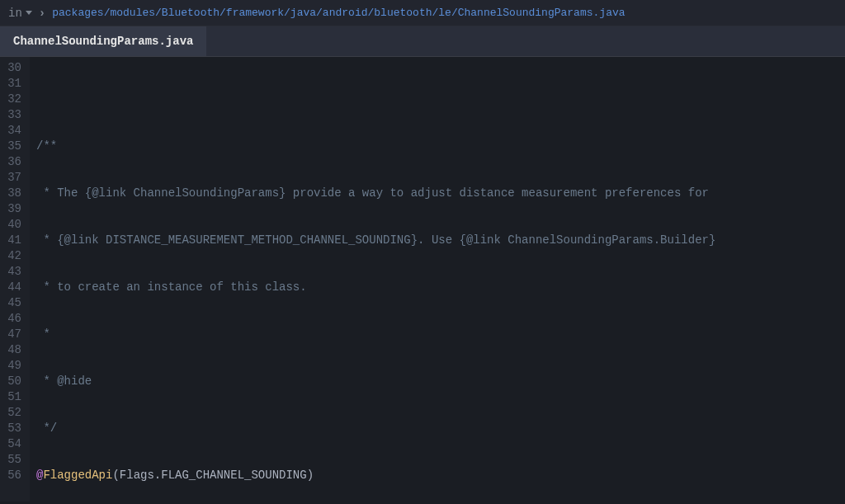 This screenshot has width=845, height=504. Describe the element at coordinates (14, 475) in the screenshot. I see `line-number: 56` at that location.